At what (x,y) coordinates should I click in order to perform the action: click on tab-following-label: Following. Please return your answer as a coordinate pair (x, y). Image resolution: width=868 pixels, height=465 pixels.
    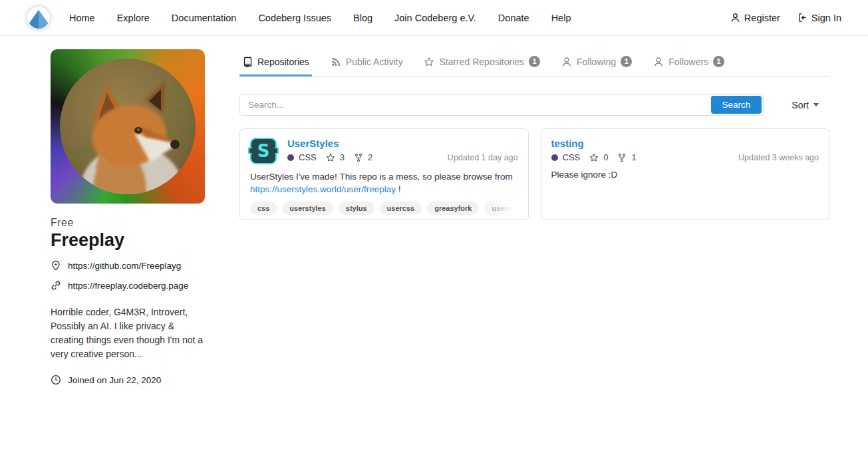
    Looking at the image, I should click on (596, 62).